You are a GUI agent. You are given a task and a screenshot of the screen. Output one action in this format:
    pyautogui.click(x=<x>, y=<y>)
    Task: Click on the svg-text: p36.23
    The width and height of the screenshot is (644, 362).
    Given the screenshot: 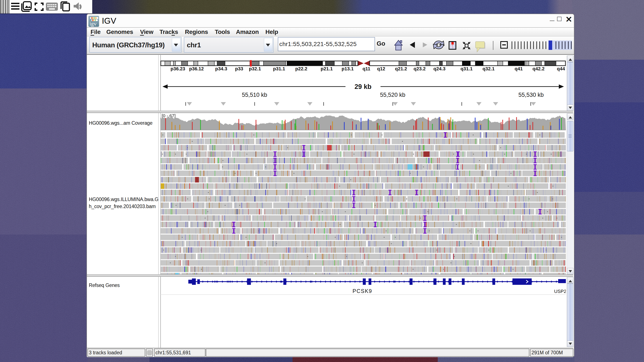 What is the action you would take?
    pyautogui.click(x=178, y=69)
    